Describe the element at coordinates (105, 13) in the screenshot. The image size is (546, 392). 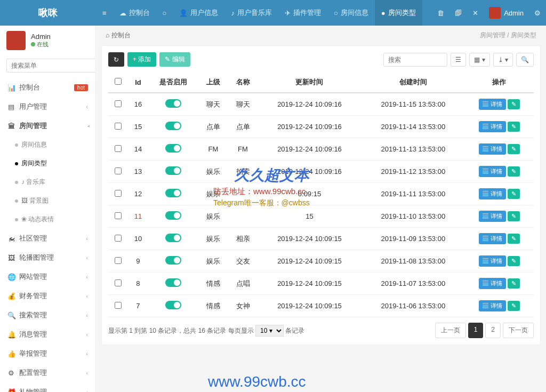
I see `topnav-item: ≡` at that location.